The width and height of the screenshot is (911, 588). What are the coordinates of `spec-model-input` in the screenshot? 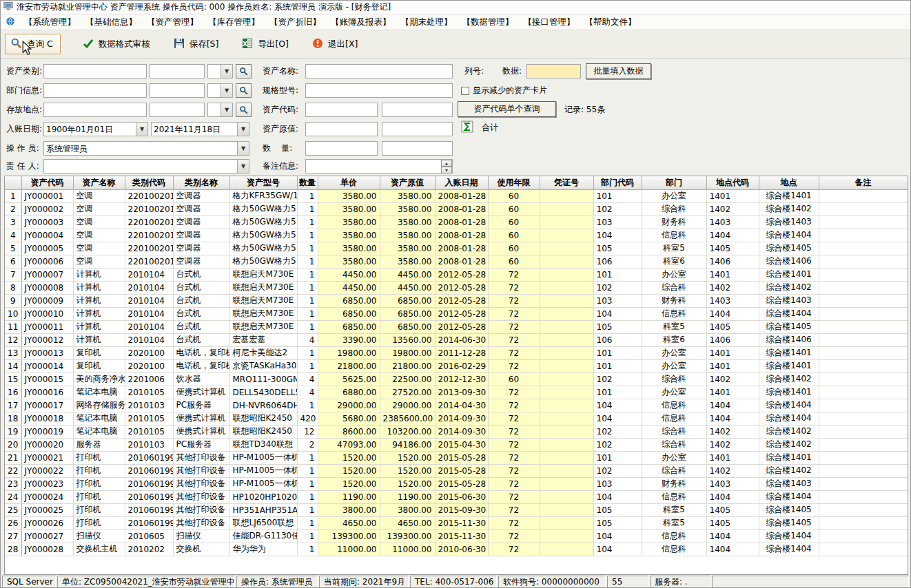 It's located at (379, 91).